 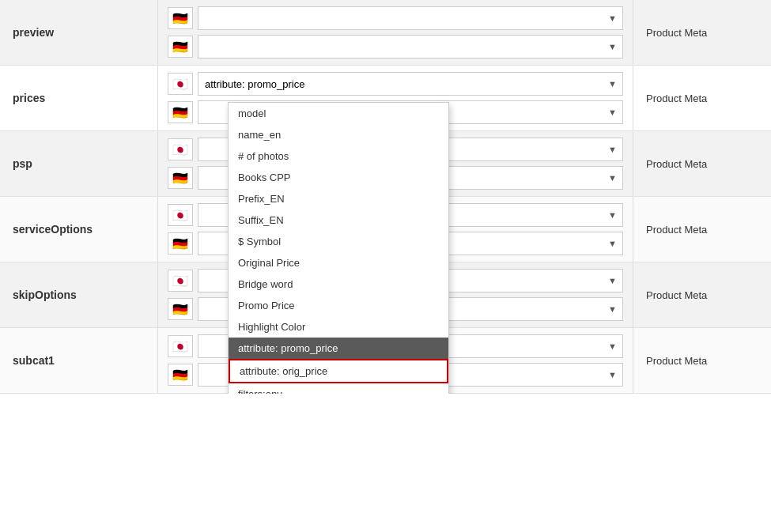 What do you see at coordinates (395, 47) in the screenshot?
I see `select-row-2: 🇩🇪 ▼` at bounding box center [395, 47].